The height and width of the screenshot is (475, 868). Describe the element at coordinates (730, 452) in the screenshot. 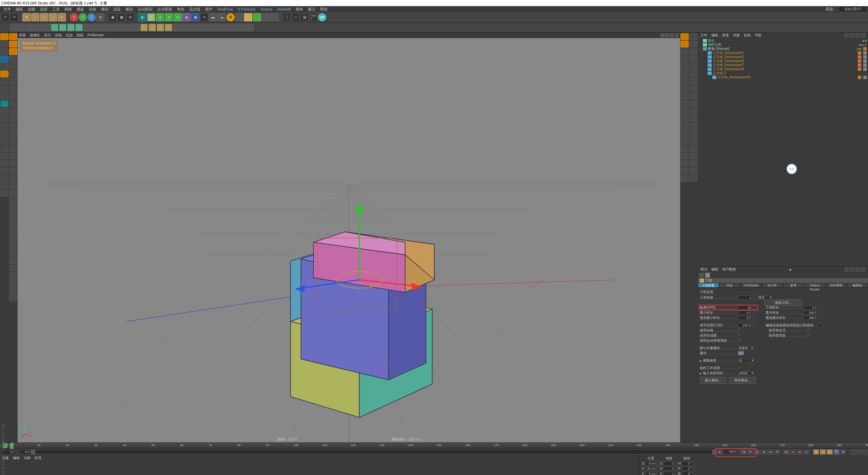

I see `end-frame-field: 300 F` at that location.